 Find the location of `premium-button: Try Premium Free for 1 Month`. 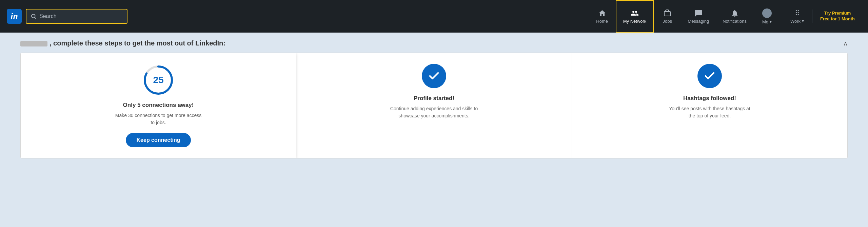

premium-button: Try Premium Free for 1 Month is located at coordinates (837, 16).